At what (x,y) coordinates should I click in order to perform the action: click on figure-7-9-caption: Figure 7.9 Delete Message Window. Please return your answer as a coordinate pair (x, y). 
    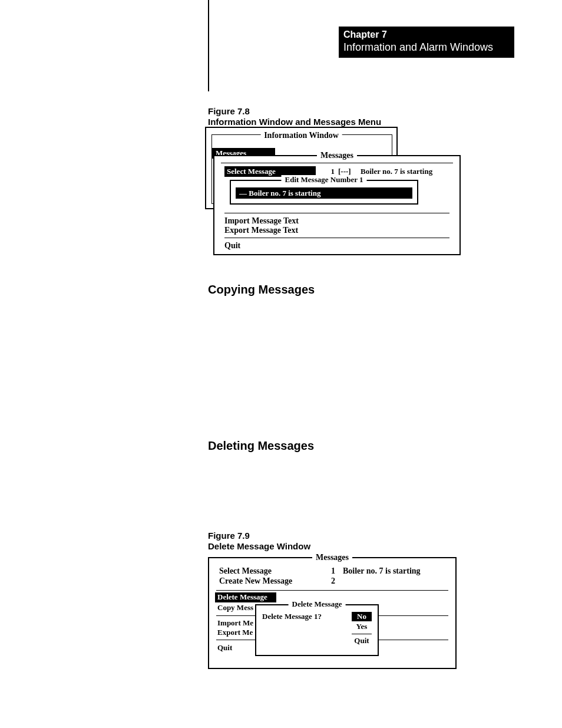
    Looking at the image, I should click on (259, 541).